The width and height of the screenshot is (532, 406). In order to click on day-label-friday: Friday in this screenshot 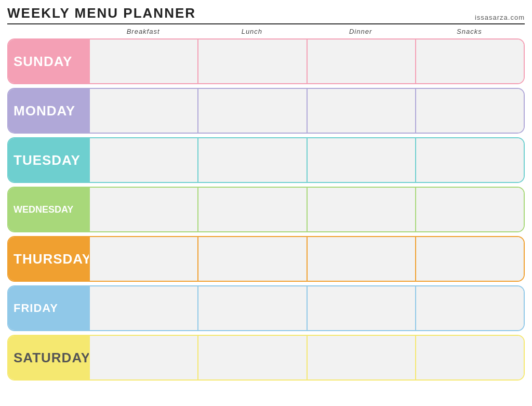, I will do `click(49, 308)`.